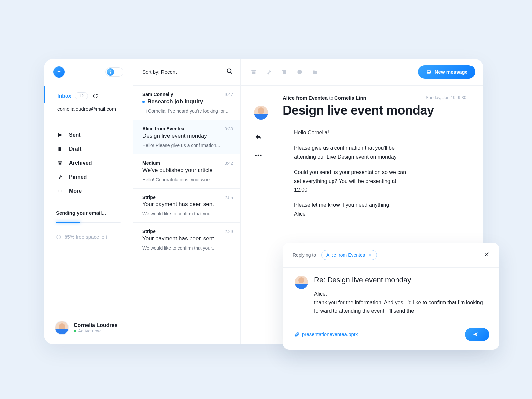 This screenshot has height=399, width=532. What do you see at coordinates (75, 149) in the screenshot?
I see `nav-label: Draft` at bounding box center [75, 149].